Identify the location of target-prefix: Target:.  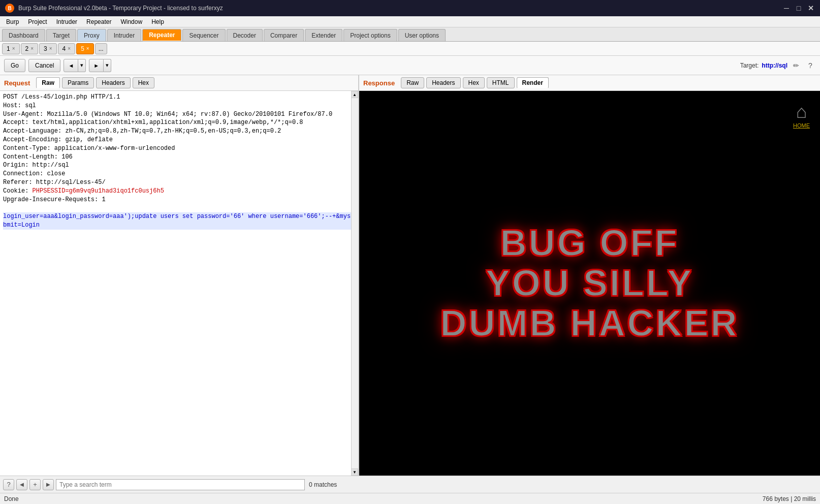
(750, 66).